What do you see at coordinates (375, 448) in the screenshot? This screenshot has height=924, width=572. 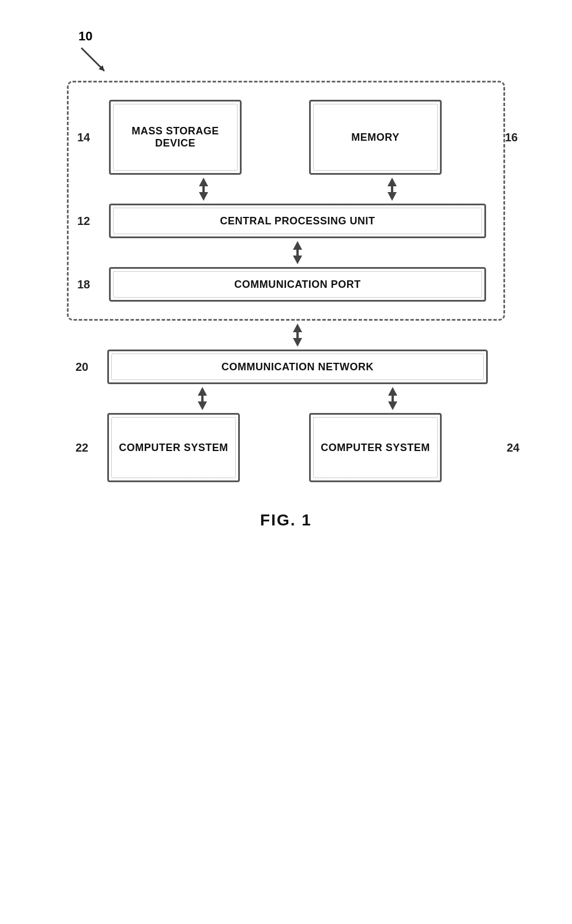 I see `computer-system-2-box: COMPUTER SYSTEM` at bounding box center [375, 448].